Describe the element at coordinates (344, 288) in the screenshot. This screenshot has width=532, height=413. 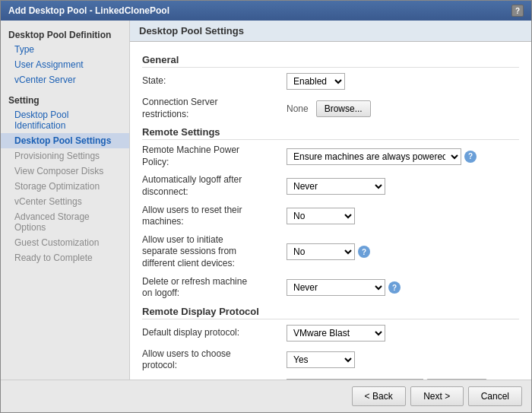
I see `delete-refresh-control: Never Delete Refresh ?` at that location.